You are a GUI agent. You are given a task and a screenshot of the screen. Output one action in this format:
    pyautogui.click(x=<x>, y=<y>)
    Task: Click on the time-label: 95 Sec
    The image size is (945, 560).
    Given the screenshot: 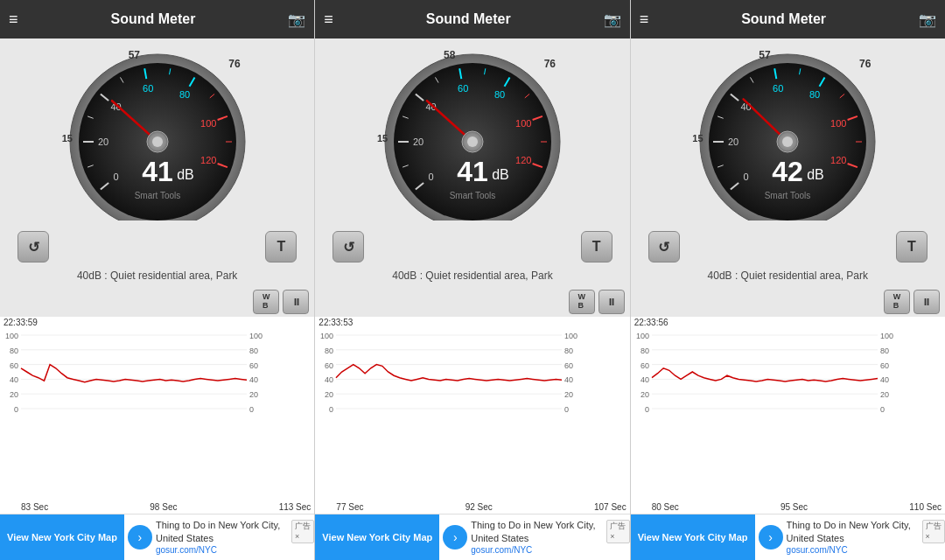 What is the action you would take?
    pyautogui.click(x=794, y=508)
    